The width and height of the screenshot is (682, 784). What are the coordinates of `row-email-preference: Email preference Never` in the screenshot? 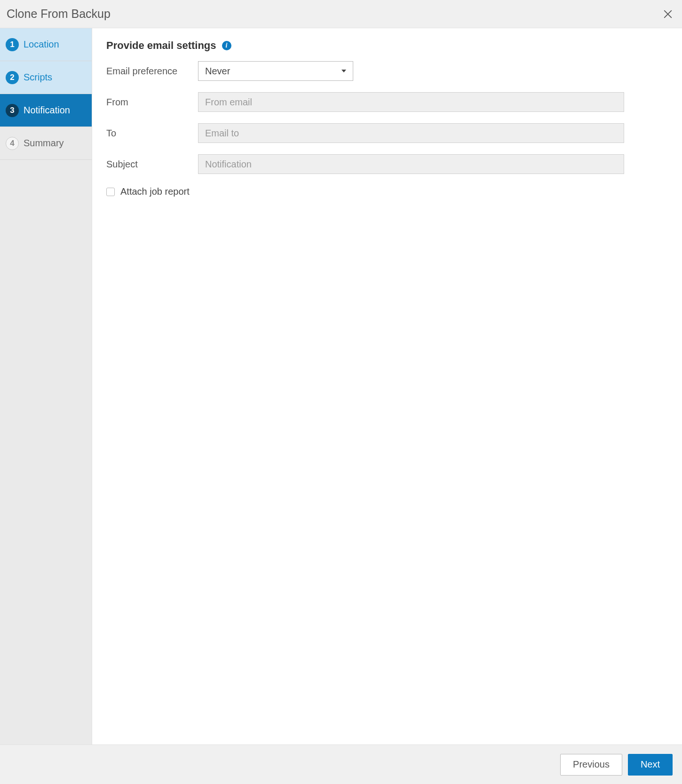 It's located at (387, 71).